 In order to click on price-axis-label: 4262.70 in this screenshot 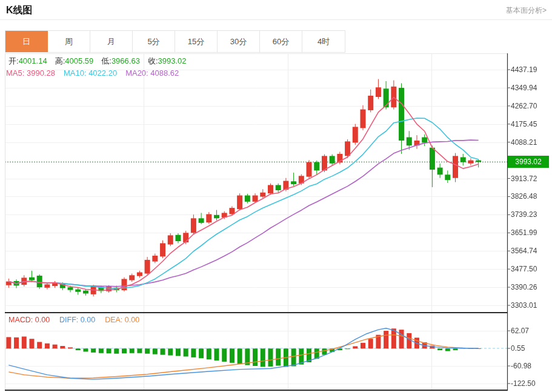, I will do `click(524, 106)`.